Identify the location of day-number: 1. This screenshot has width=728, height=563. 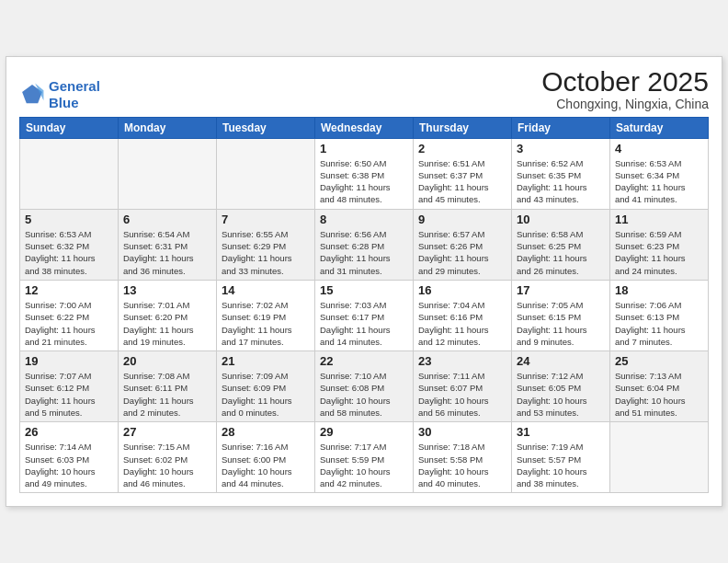
(364, 149).